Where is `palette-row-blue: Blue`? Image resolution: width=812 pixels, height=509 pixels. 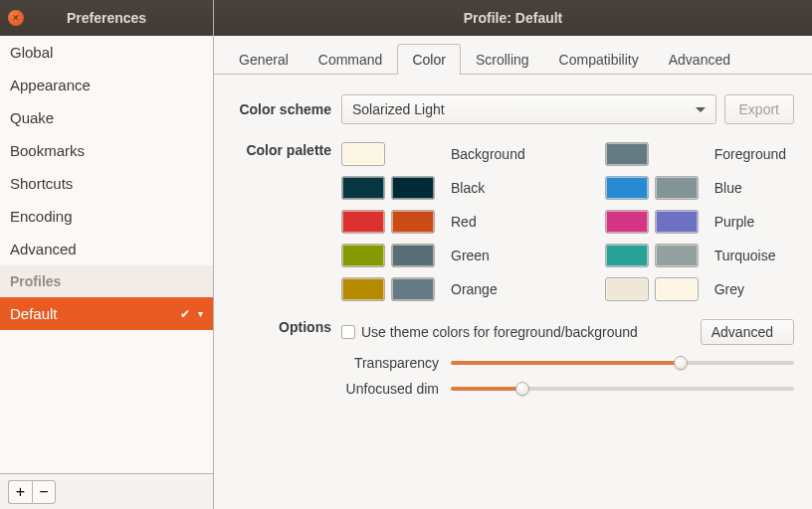 palette-row-blue: Blue is located at coordinates (696, 188).